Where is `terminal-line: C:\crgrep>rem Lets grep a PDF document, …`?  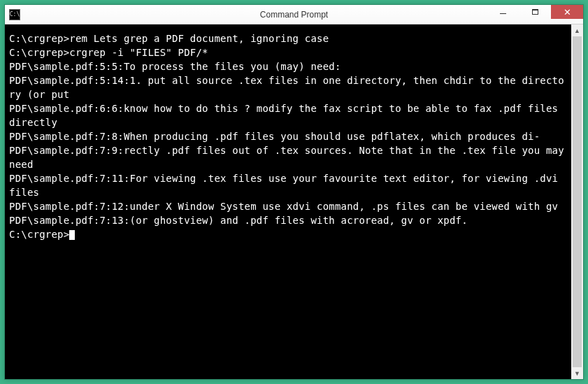
terminal-line: C:\crgrep>rem Lets grep a PDF document, … is located at coordinates (288, 38).